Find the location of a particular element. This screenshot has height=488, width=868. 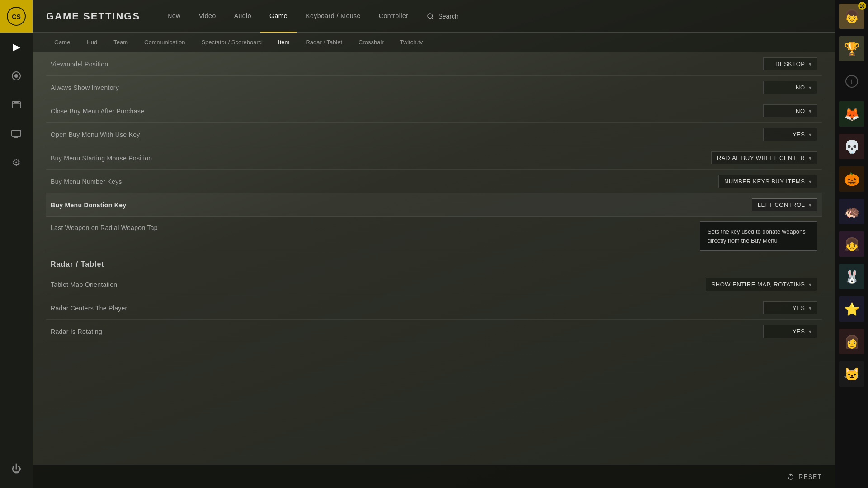

nav-video: Video is located at coordinates (208, 16).